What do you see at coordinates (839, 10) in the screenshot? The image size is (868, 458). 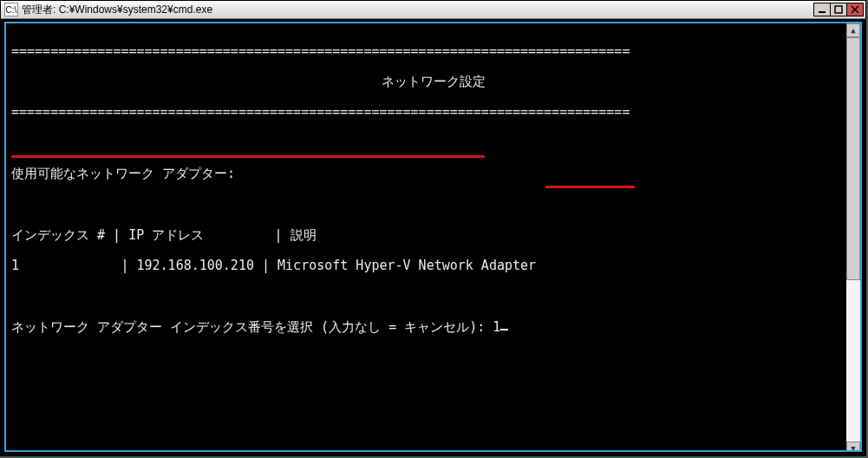 I see `window-controls` at bounding box center [839, 10].